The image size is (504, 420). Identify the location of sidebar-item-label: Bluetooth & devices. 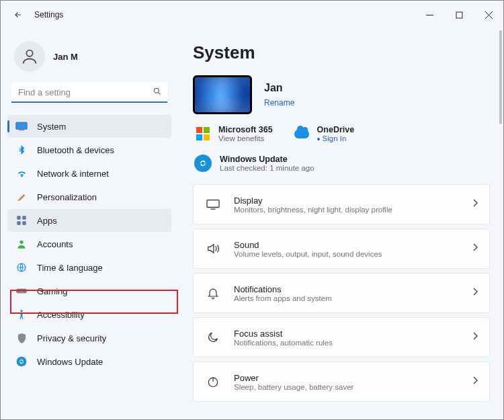
(75, 151).